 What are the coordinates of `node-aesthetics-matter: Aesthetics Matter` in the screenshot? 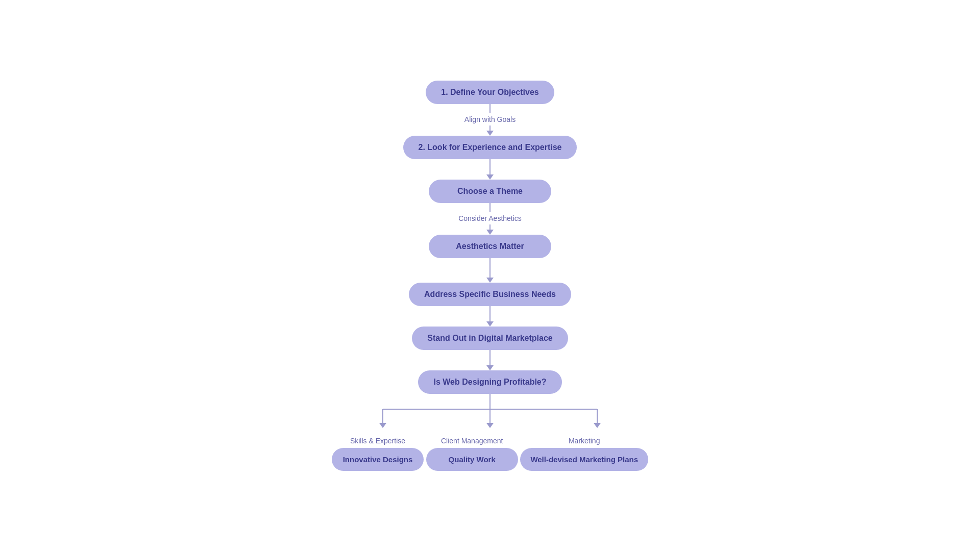 It's located at (490, 246).